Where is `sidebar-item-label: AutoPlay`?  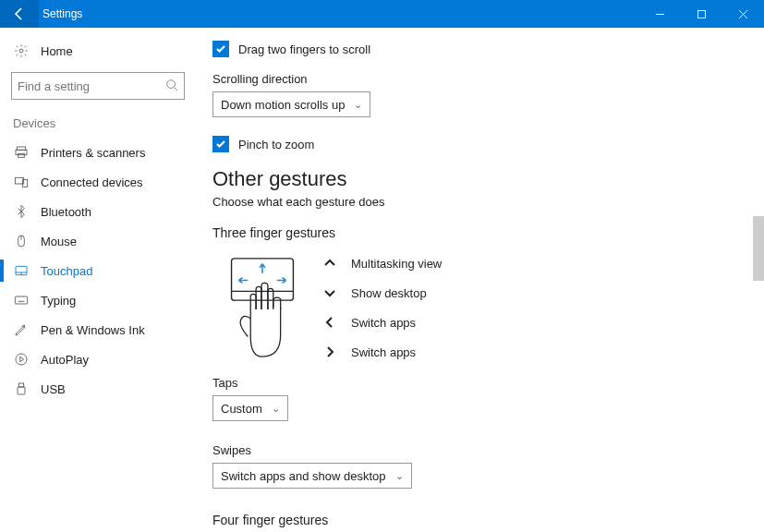 sidebar-item-label: AutoPlay is located at coordinates (65, 360).